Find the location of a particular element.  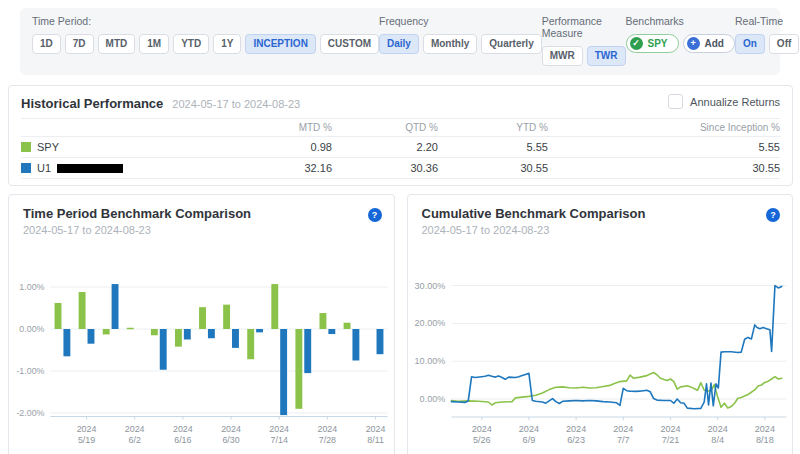

cumulative-chart-date-range: 2024-05-17 to 2024-08-23 is located at coordinates (600, 230).